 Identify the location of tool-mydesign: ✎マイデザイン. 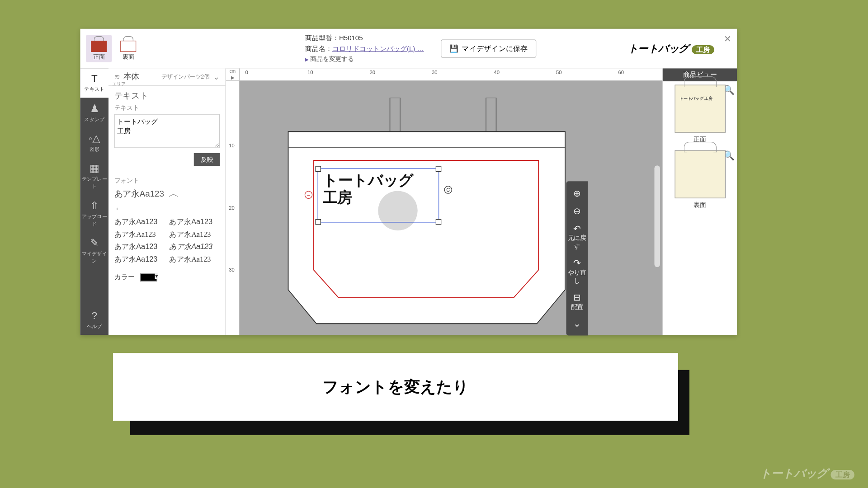
(95, 251).